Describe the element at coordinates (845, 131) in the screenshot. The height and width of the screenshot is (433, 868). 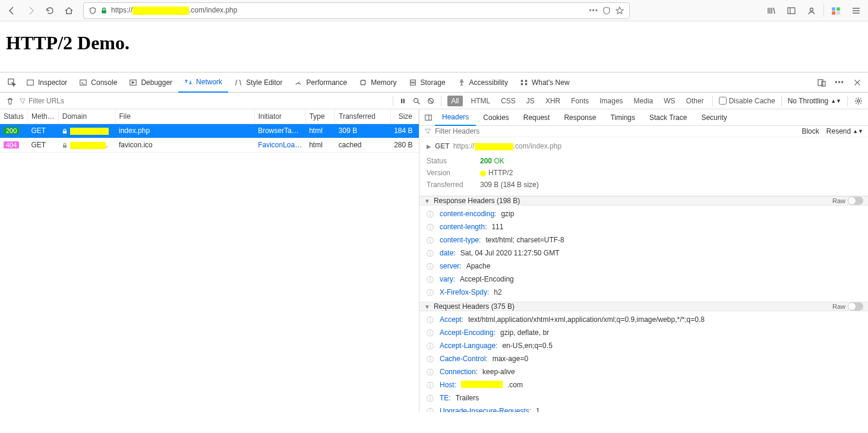
I see `resend-button: Resend▲▼` at that location.